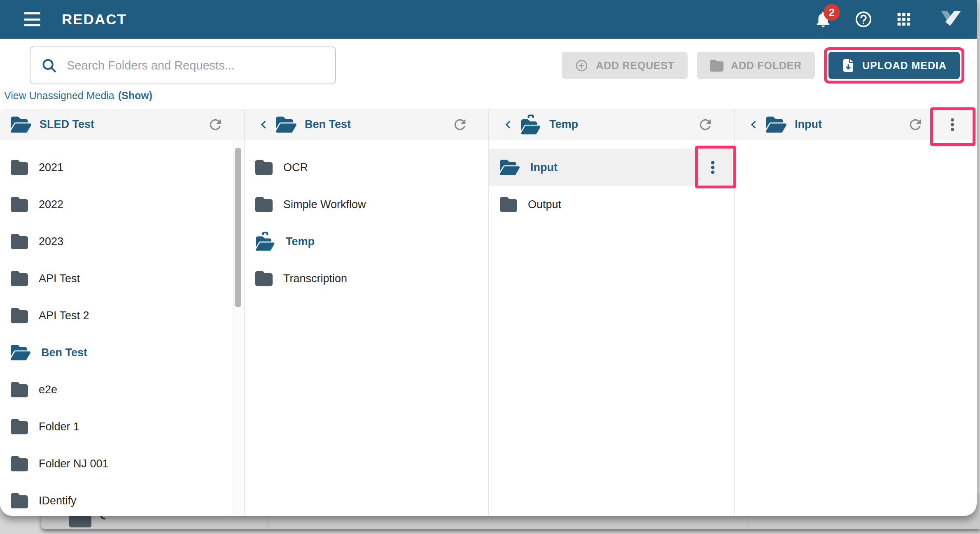  What do you see at coordinates (122, 427) in the screenshot?
I see `folder-row: Folder 1` at bounding box center [122, 427].